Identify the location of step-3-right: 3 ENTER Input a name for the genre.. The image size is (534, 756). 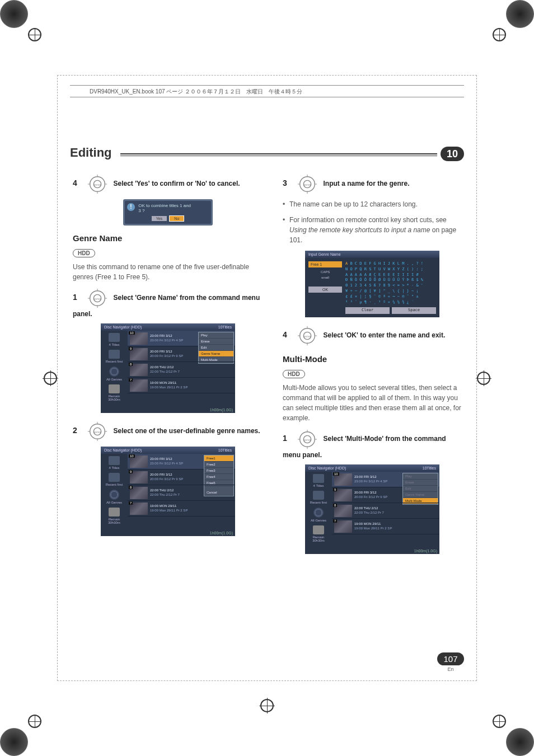
(372, 184).